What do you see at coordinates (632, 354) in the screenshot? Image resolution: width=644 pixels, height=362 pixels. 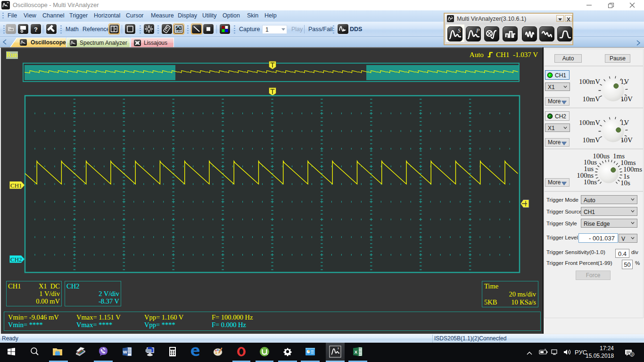 I see `svg-text: 7` at bounding box center [632, 354].